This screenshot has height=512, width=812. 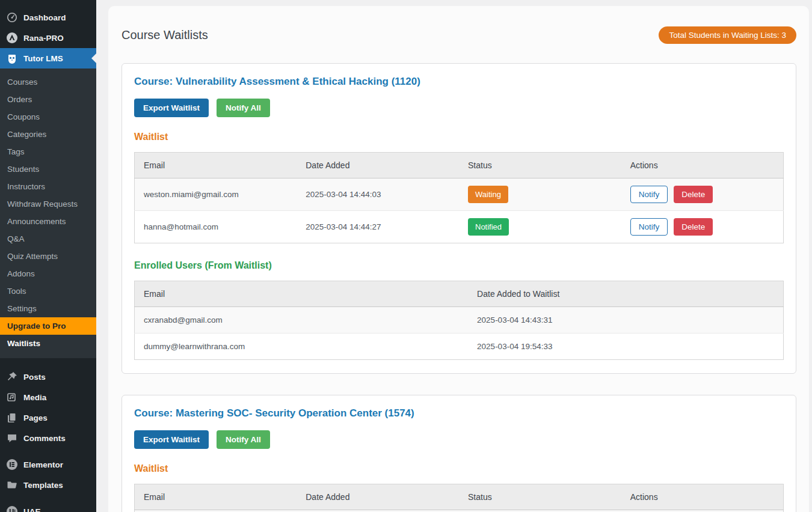 I want to click on sidebar-item-elementor: Elementor, so click(x=48, y=465).